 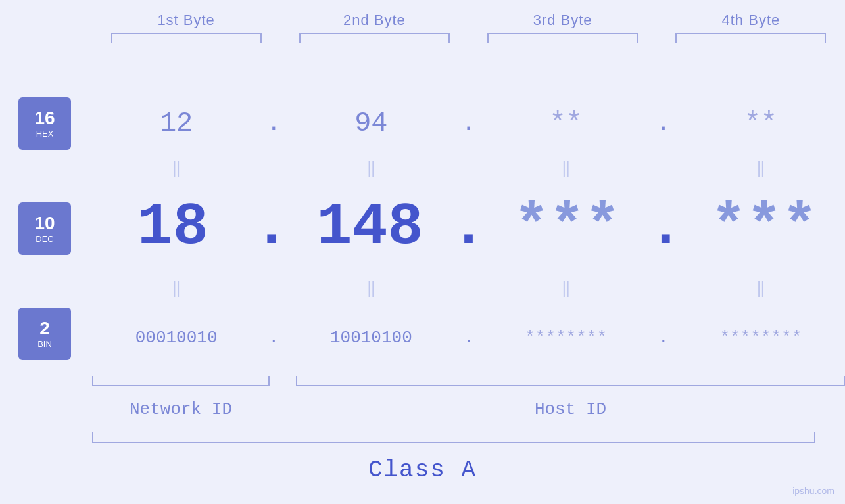 What do you see at coordinates (176, 288) in the screenshot?
I see `eq2-1: ‖` at bounding box center [176, 288].